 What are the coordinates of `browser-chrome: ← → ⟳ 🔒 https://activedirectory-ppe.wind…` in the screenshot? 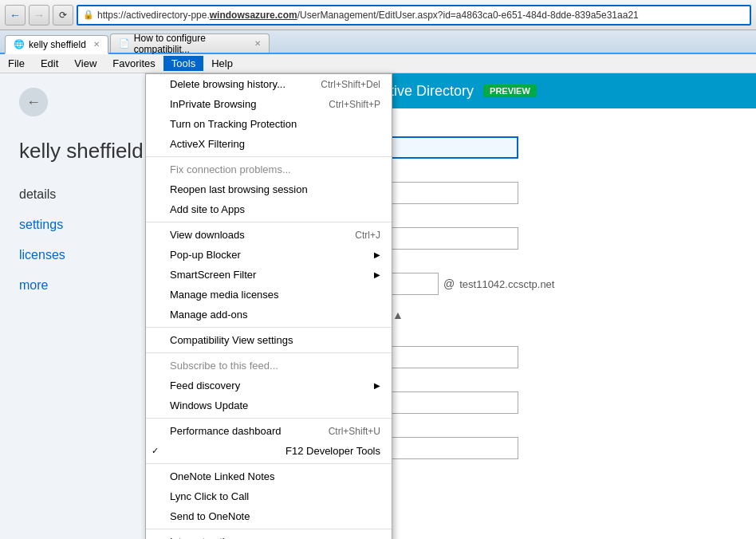 It's located at (378, 37).